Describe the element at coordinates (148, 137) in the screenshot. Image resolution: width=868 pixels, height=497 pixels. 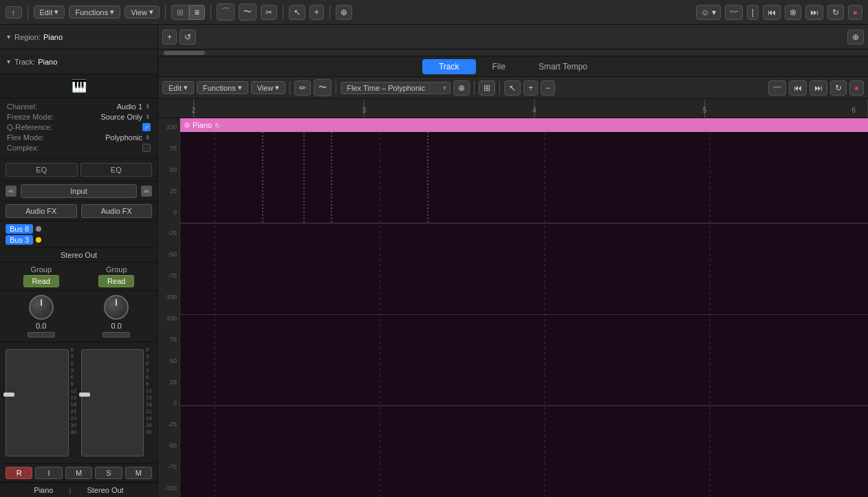
I see `flex-arrow-icon: ⬍` at that location.